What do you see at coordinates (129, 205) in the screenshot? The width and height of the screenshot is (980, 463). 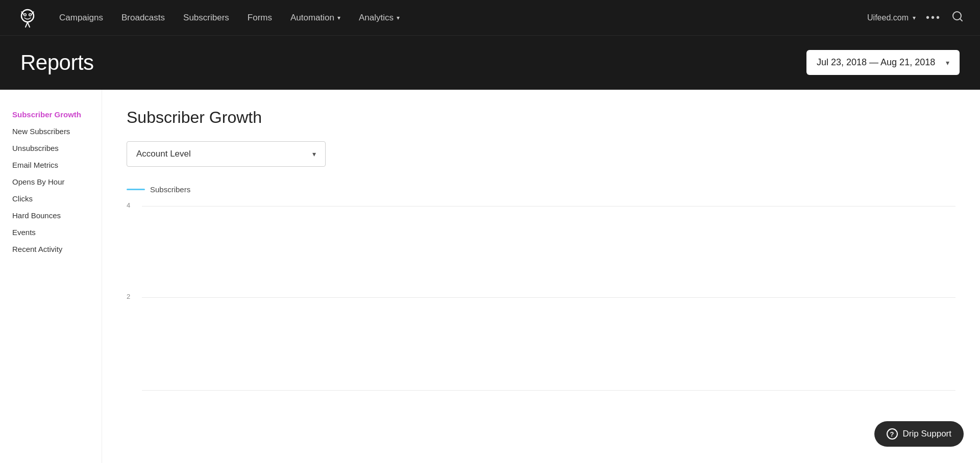 I see `y-label-4: 4` at bounding box center [129, 205].